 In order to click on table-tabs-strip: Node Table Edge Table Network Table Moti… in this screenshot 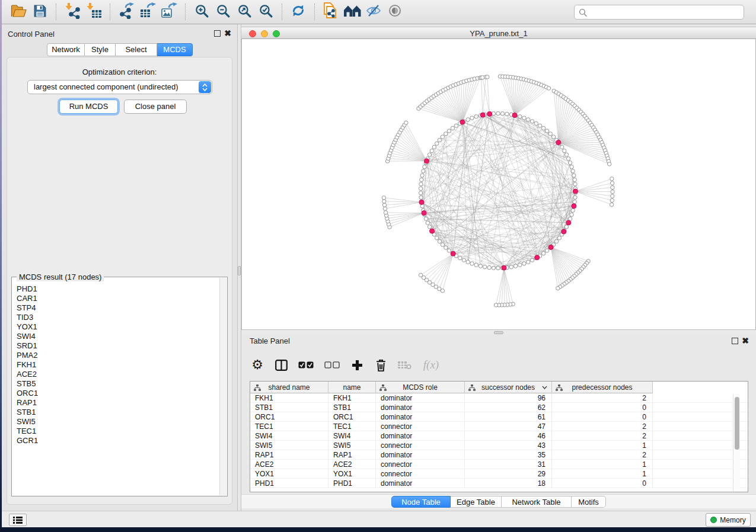, I will do `click(499, 501)`.